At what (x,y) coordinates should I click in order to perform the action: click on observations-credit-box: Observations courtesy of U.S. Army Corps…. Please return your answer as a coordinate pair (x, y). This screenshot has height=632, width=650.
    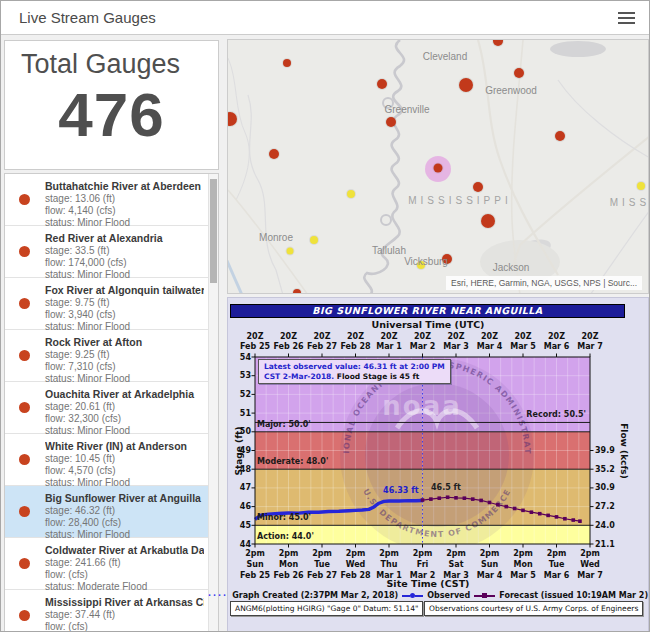
    Looking at the image, I should click on (534, 608).